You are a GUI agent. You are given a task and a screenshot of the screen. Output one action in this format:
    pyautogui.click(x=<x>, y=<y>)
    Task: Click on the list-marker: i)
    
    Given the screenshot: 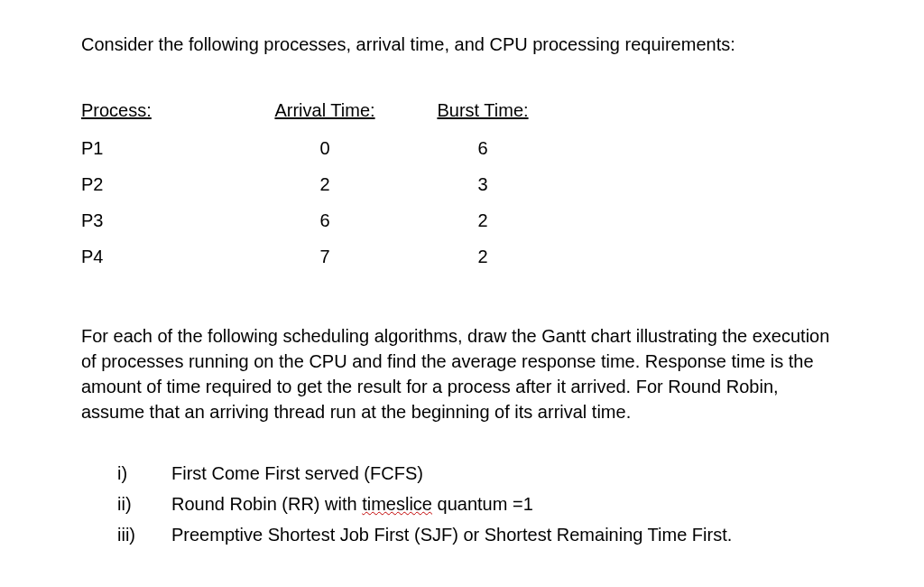 What is the action you would take?
    pyautogui.click(x=144, y=473)
    